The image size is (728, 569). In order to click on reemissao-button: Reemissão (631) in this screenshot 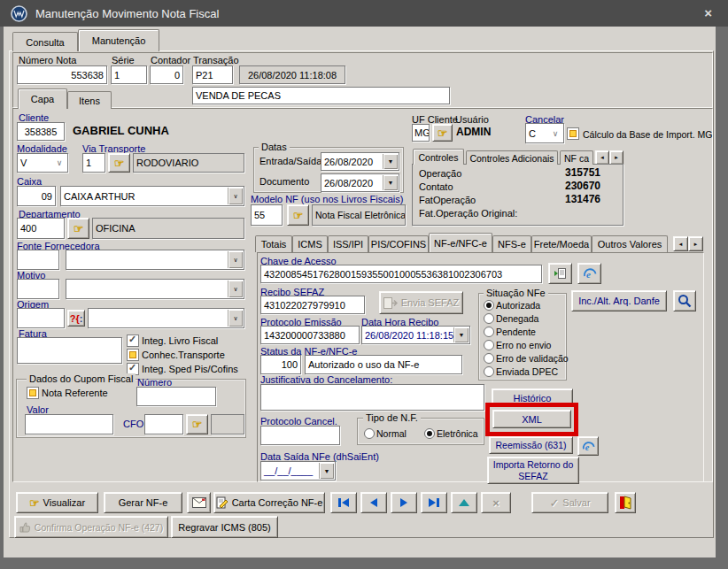, I will do `click(531, 445)`.